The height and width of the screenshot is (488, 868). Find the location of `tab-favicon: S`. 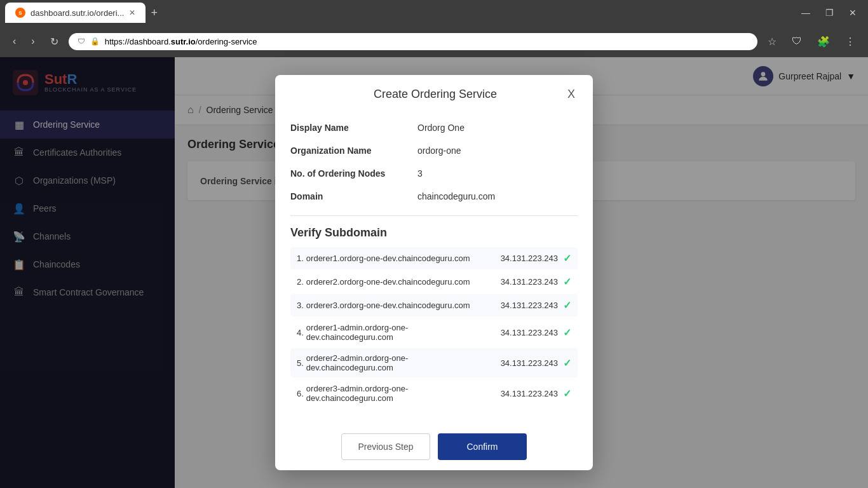

tab-favicon: S is located at coordinates (20, 13).